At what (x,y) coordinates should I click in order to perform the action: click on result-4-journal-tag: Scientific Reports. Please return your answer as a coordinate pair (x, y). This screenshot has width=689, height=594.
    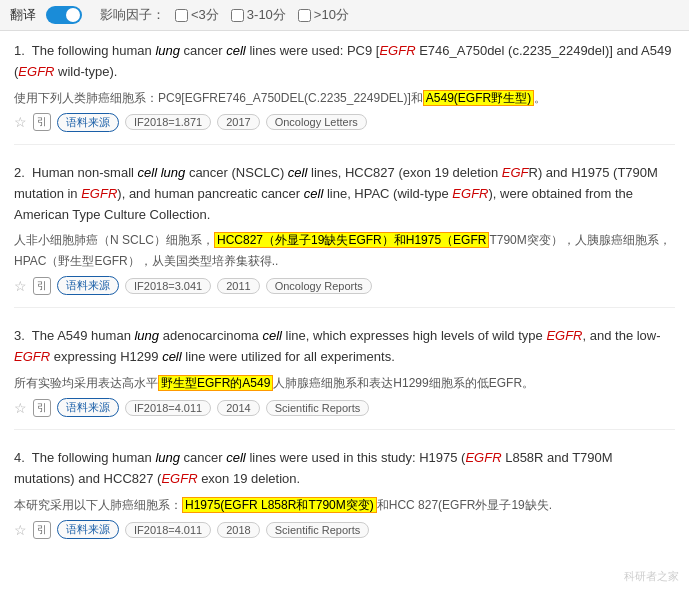
    Looking at the image, I should click on (318, 530).